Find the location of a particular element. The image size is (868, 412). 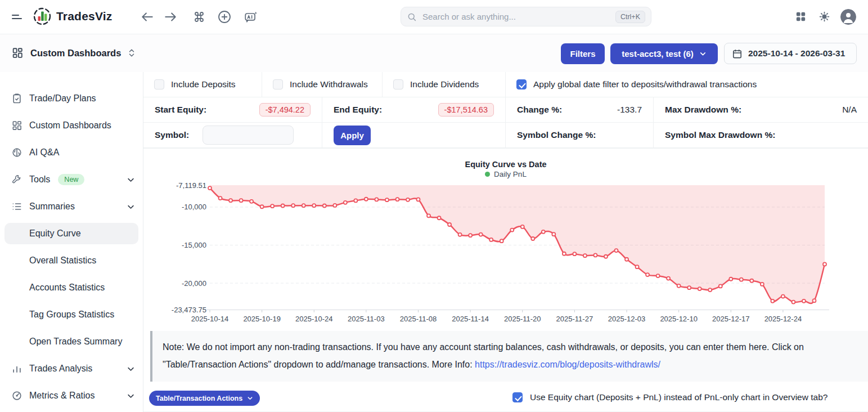

sidebar-item-metrics-ratios: Metrics & Ratios is located at coordinates (71, 396).